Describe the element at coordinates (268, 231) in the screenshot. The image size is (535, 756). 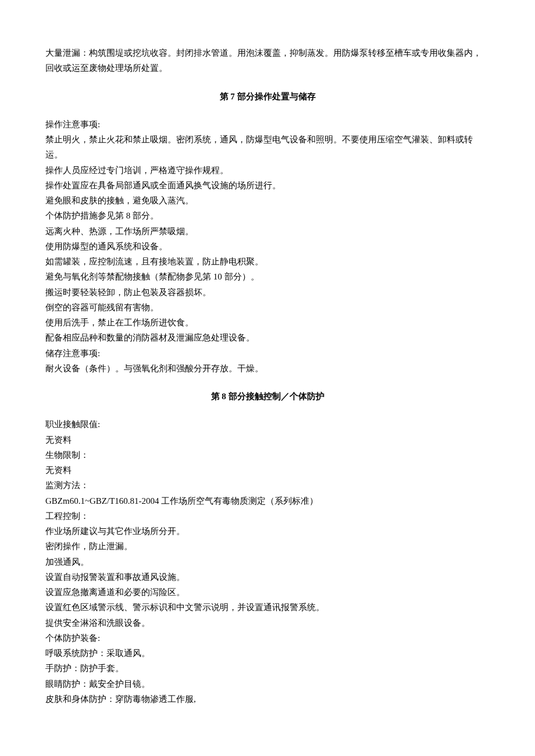
I see `body-text: 远离火种、热源，工作场所严禁吸烟。` at that location.